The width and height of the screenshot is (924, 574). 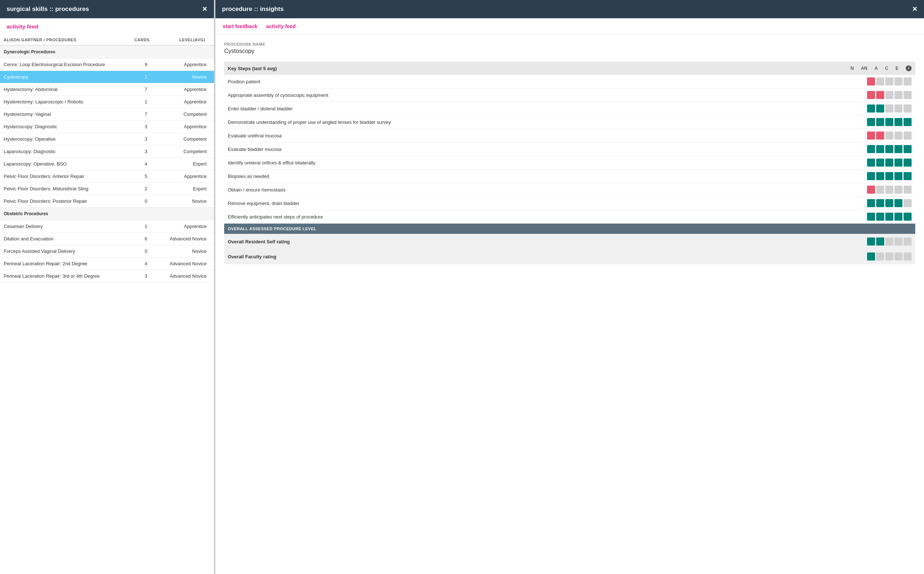 What do you see at coordinates (536, 68) in the screenshot?
I see `key-steps-header: Key Steps (last 5 avg)` at bounding box center [536, 68].